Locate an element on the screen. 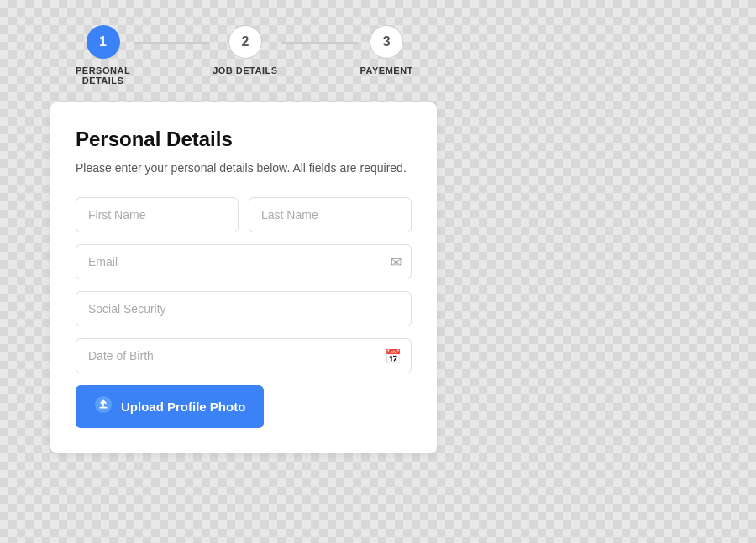 The image size is (756, 543). upload-photo-button: Upload Profile Photo is located at coordinates (170, 406).